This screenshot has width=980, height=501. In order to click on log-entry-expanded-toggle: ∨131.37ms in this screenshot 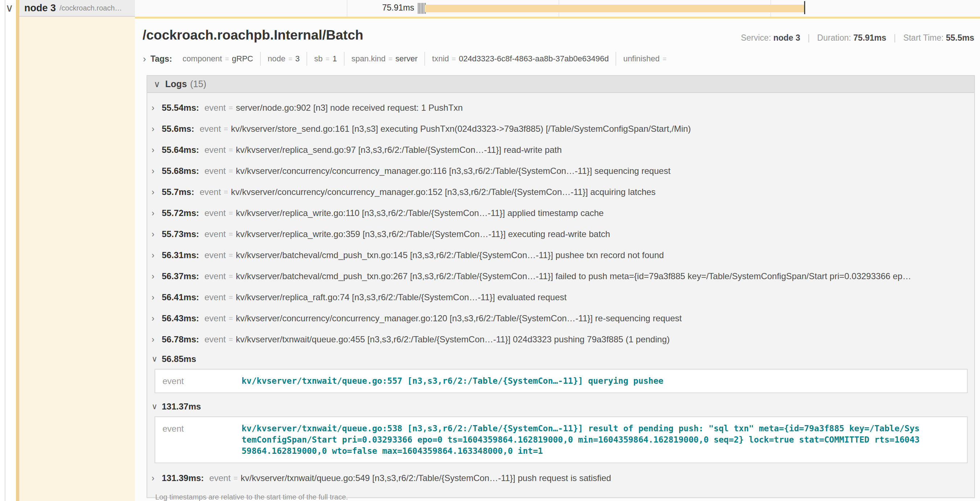, I will do `click(561, 407)`.